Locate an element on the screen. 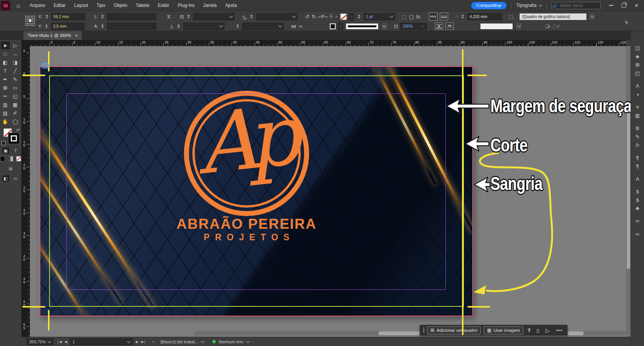 The height and width of the screenshot is (346, 644). menu-item-janela: Janela is located at coordinates (210, 5).